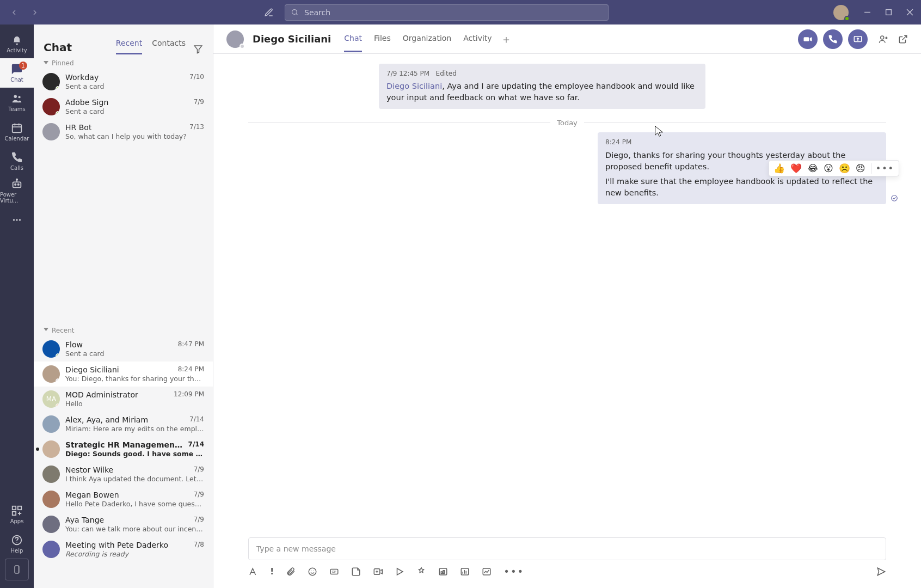 Image resolution: width=921 pixels, height=588 pixels. I want to click on chart-btn-3-icon, so click(487, 572).